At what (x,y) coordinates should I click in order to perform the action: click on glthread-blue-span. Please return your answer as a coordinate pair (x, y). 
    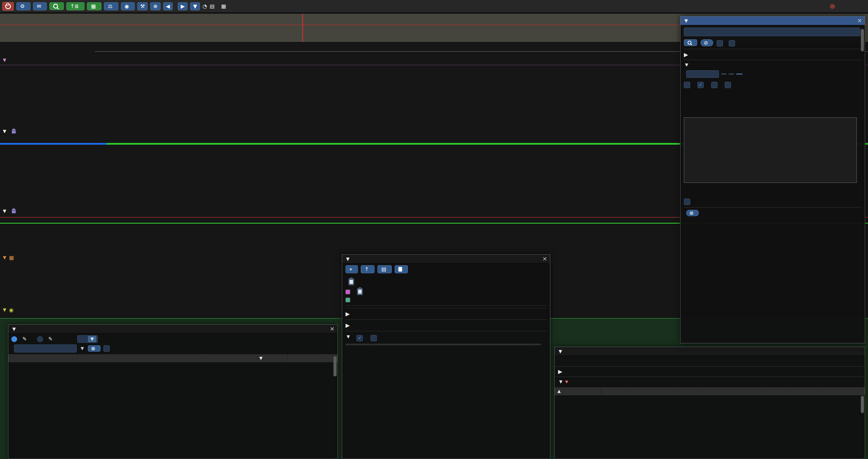
    Looking at the image, I should click on (53, 144).